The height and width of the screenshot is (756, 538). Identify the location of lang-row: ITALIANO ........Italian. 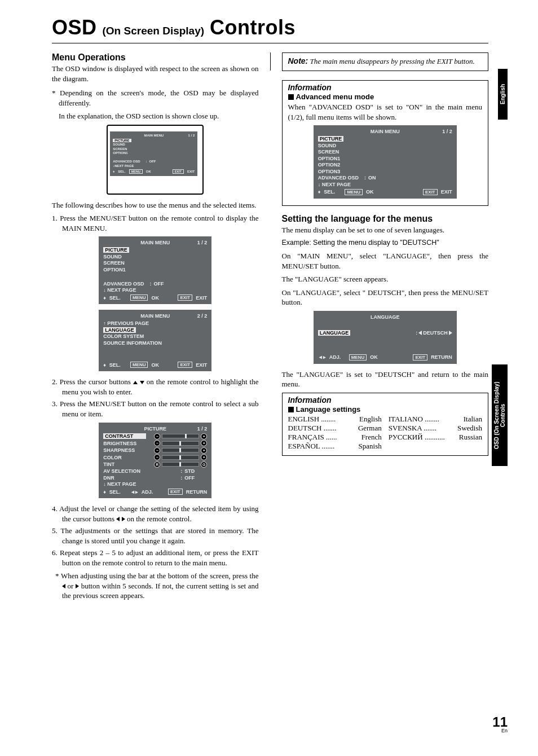
(435, 419).